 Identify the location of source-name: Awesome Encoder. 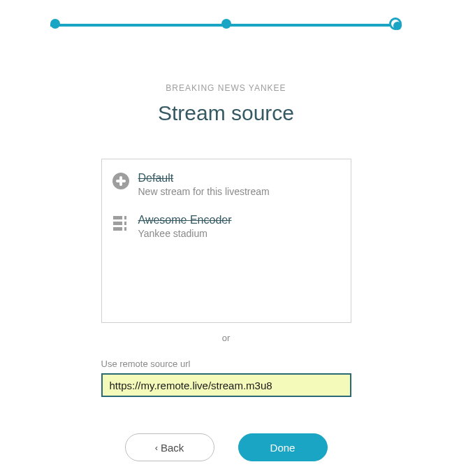
(185, 220).